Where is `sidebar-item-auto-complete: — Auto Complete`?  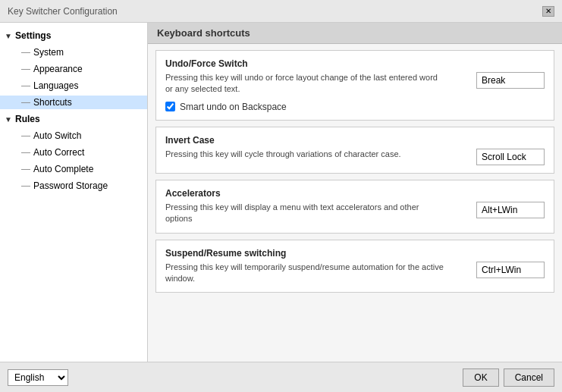
sidebar-item-auto-complete: — Auto Complete is located at coordinates (74, 169).